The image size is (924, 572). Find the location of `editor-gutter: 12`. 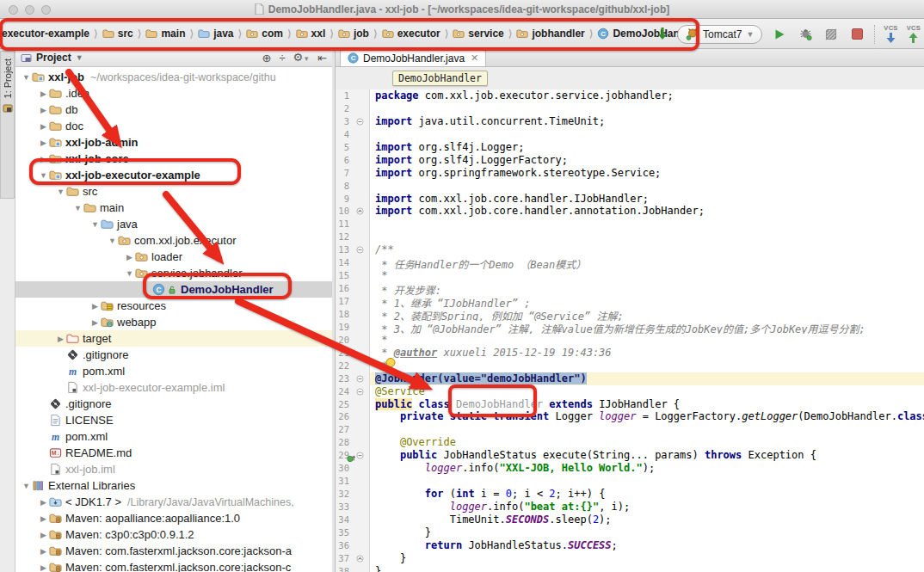

editor-gutter: 12 is located at coordinates (353, 237).